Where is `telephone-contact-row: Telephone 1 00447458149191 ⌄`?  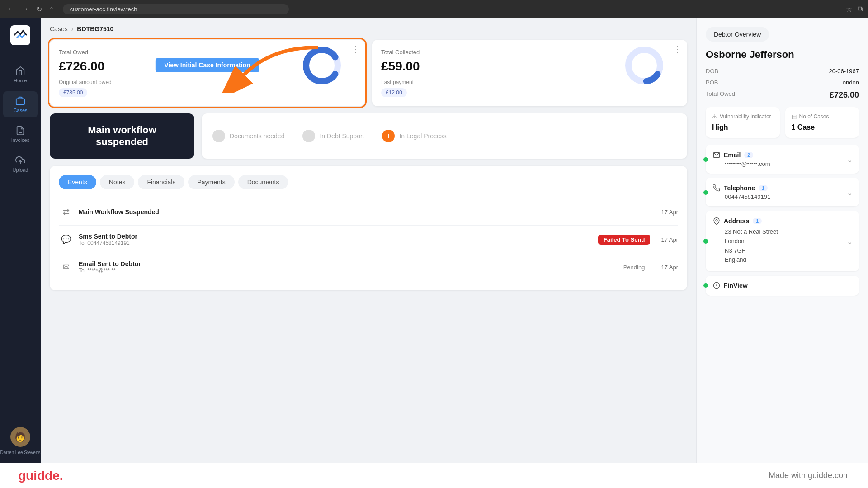 telephone-contact-row: Telephone 1 00447458149191 ⌄ is located at coordinates (782, 192).